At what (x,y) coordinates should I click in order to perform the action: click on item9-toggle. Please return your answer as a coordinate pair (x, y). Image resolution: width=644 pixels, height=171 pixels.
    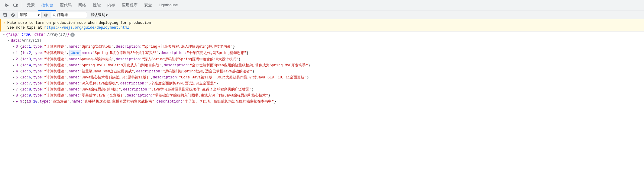
    Looking at the image, I should click on (14, 102).